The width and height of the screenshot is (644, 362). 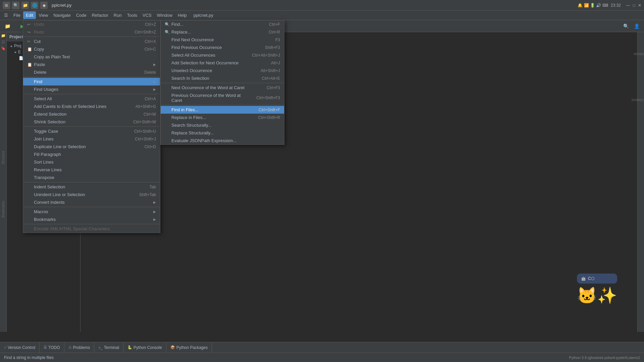 I want to click on submenu-add-selection-next: Add Selection for Next Occurrence Alt+J, so click(x=222, y=63).